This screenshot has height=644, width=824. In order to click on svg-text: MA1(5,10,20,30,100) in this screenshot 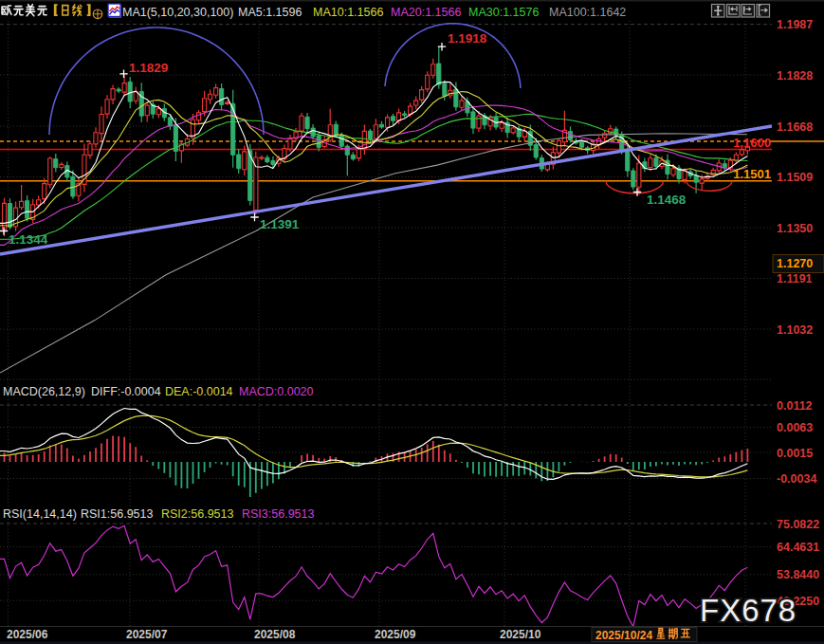, I will do `click(178, 12)`.